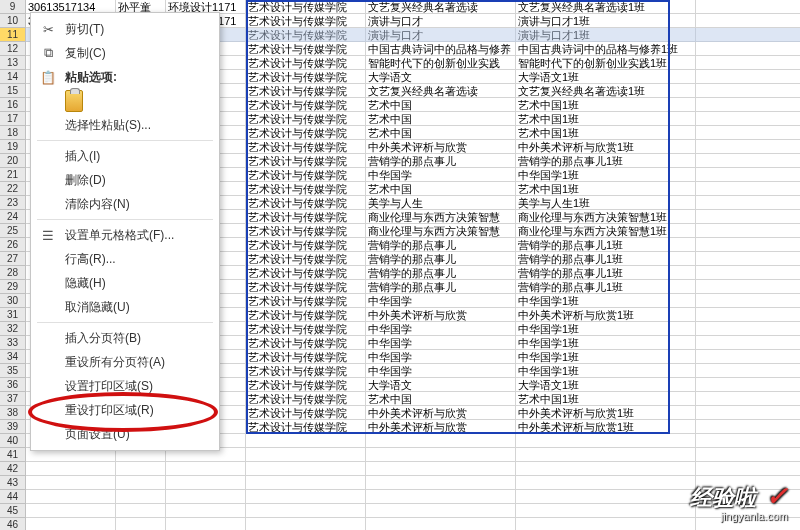  Describe the element at coordinates (12, 119) in the screenshot. I see `row-header: 17` at that location.